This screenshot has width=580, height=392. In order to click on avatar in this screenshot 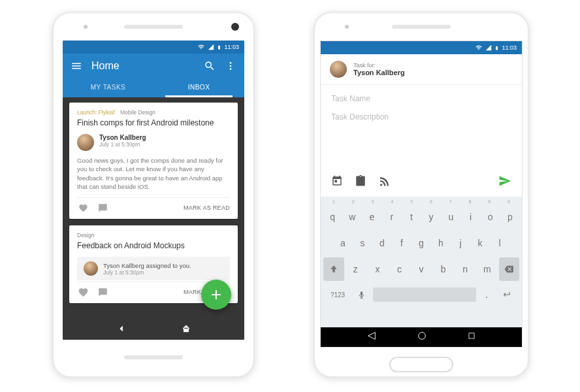, I will do `click(338, 69)`.